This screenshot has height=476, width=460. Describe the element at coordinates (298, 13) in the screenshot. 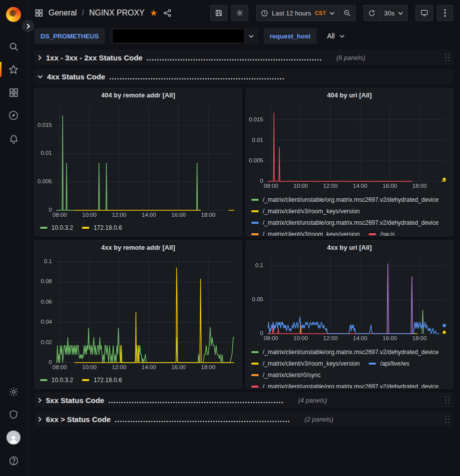

I see `time-range-picker: Last 12 hours CST` at that location.